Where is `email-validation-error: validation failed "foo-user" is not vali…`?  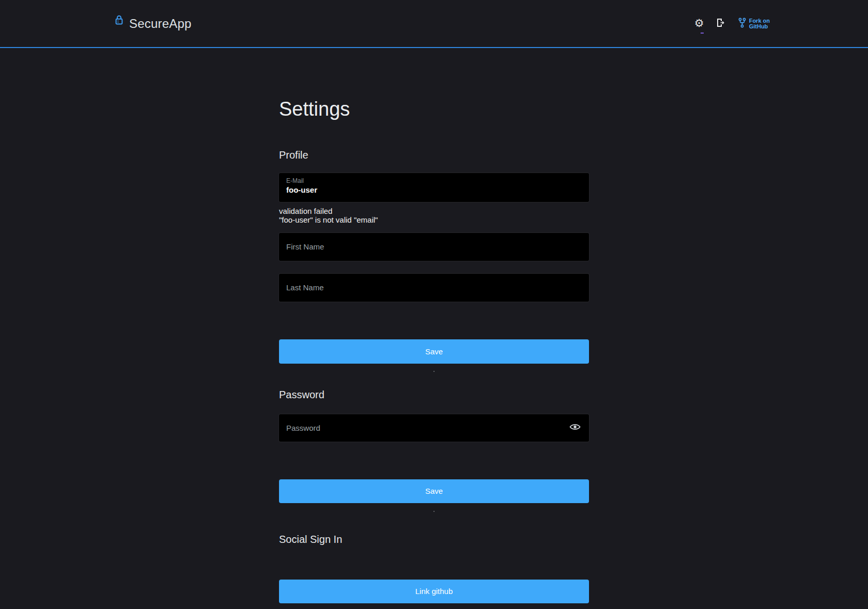
email-validation-error: validation failed "foo-user" is not vali… is located at coordinates (434, 215).